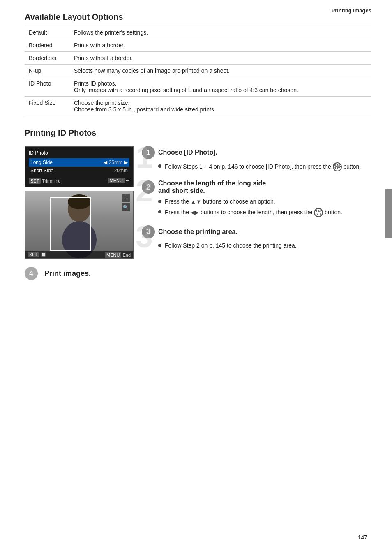 The width and height of the screenshot is (392, 553). What do you see at coordinates (265, 246) in the screenshot?
I see `step-3-bullet-1: Follow Step 2 on p. 145 to choose the pr…` at bounding box center [265, 246].